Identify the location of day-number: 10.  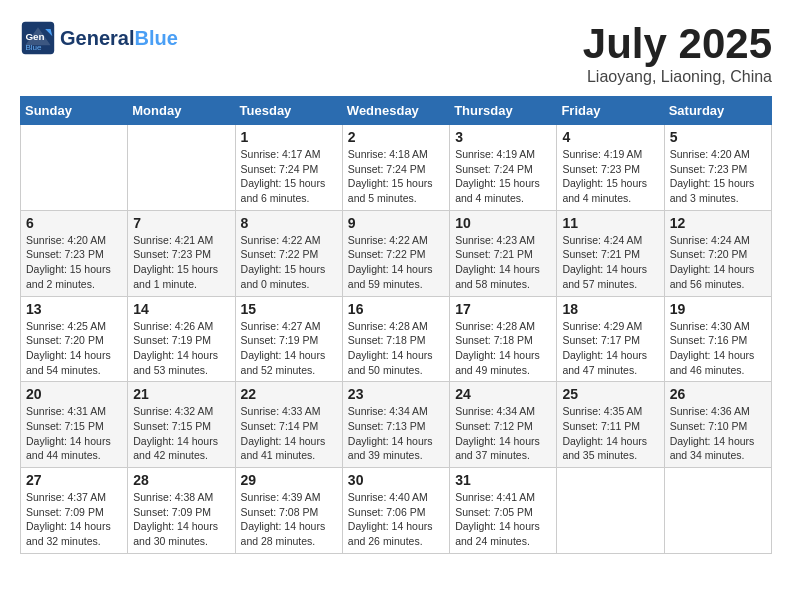
(503, 223).